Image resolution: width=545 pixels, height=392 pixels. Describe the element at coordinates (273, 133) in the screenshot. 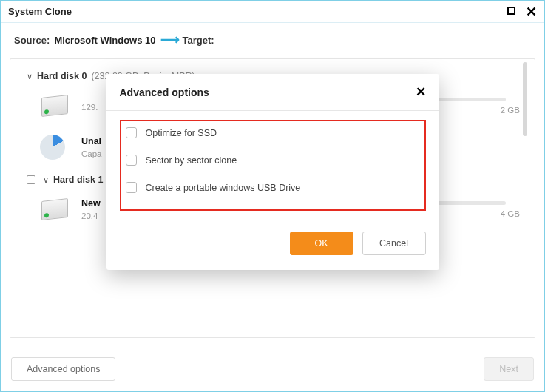

I see `option-ssd: Optimize for SSD` at that location.